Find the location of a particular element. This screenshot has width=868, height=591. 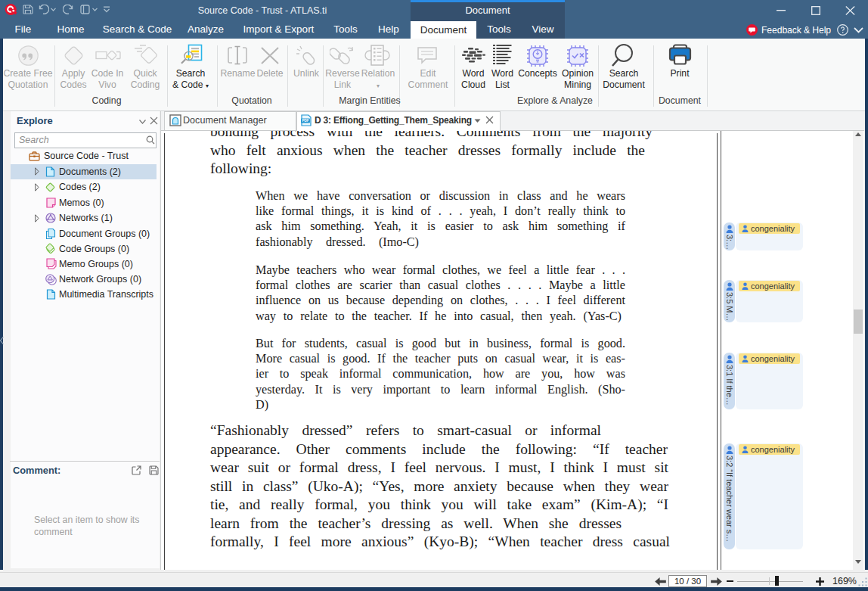

svg-text: PDF is located at coordinates (305, 121).